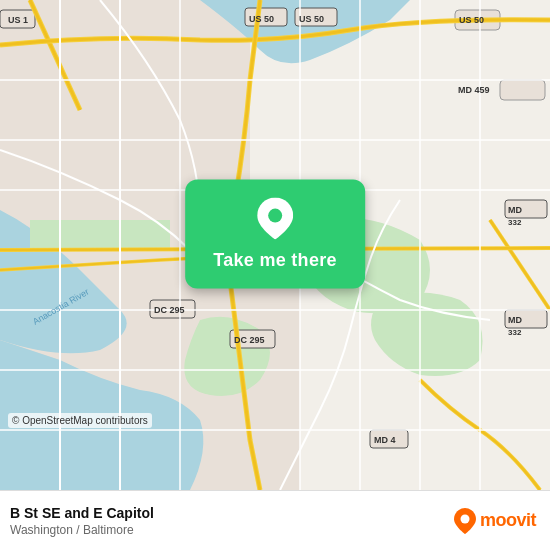 Image resolution: width=550 pixels, height=550 pixels. Describe the element at coordinates (232, 530) in the screenshot. I see `location-subtitle: Washington / Baltimore` at that location.